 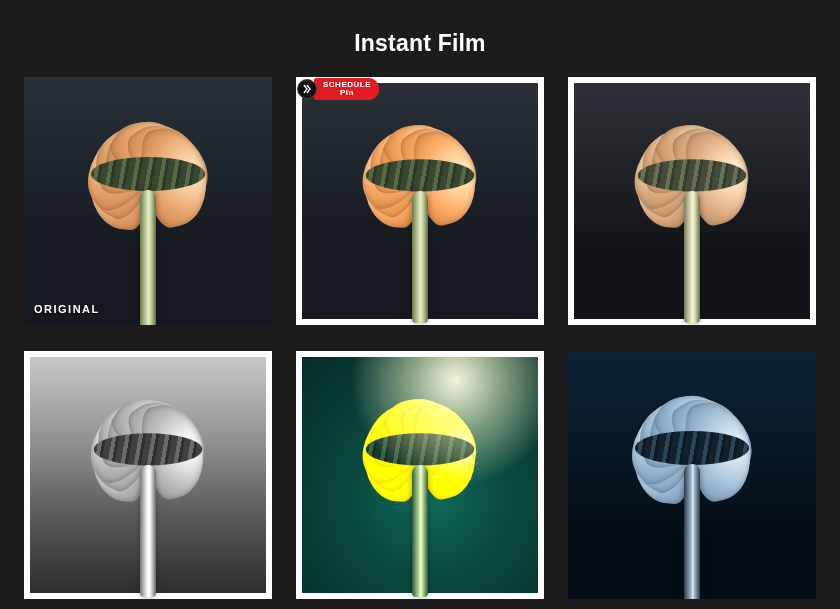 I want to click on filter-tile-variant-1: SCHEDULE Pin, so click(x=420, y=201).